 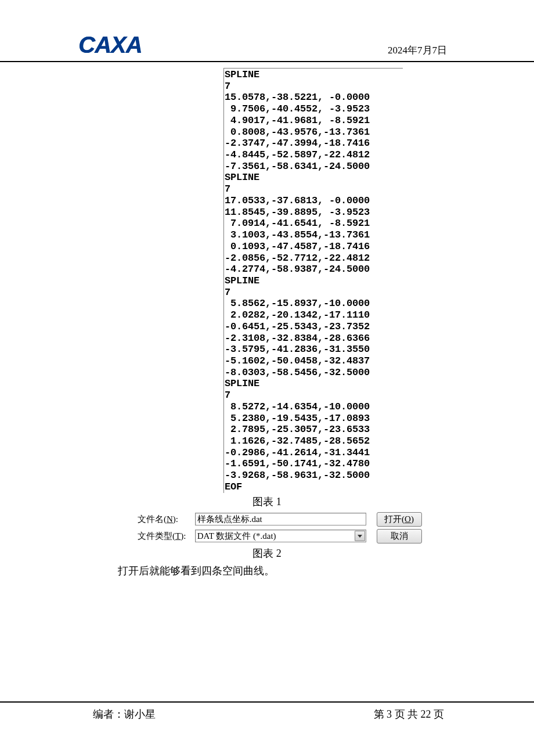 I want to click on header-date: 2024年7月7日, so click(x=417, y=51).